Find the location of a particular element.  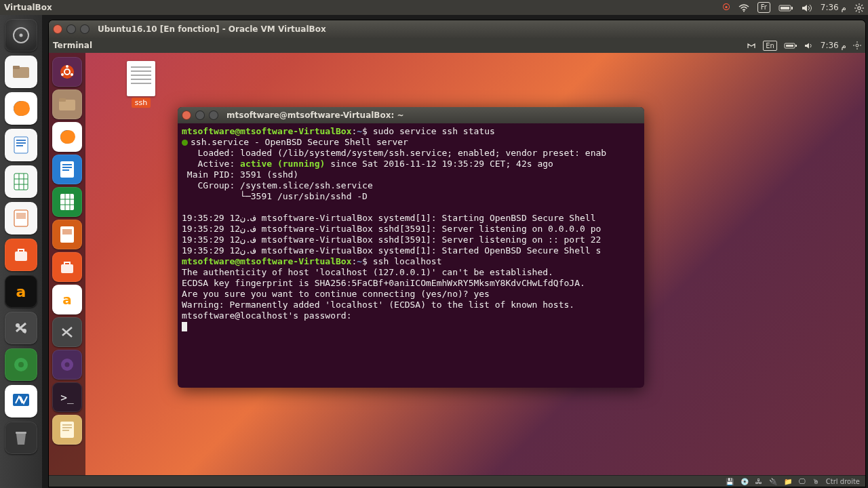

network-icon is located at coordinates (751, 45).